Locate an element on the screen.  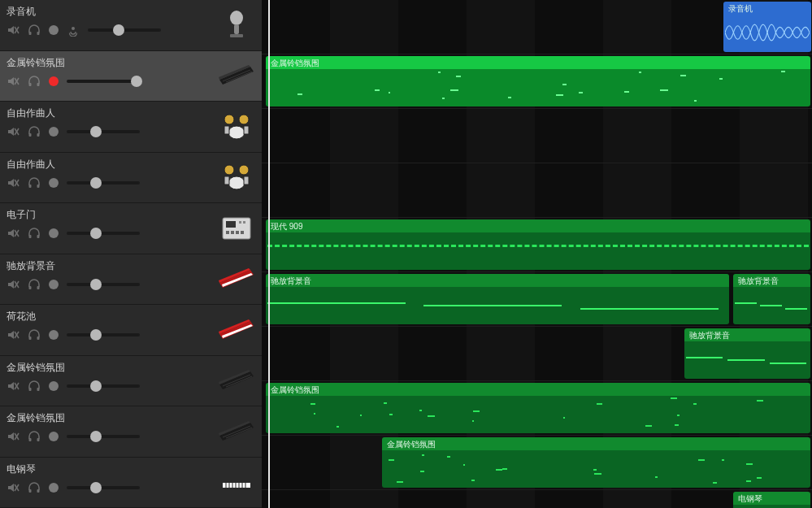
track-header: 电钢琴 is located at coordinates (131, 483).